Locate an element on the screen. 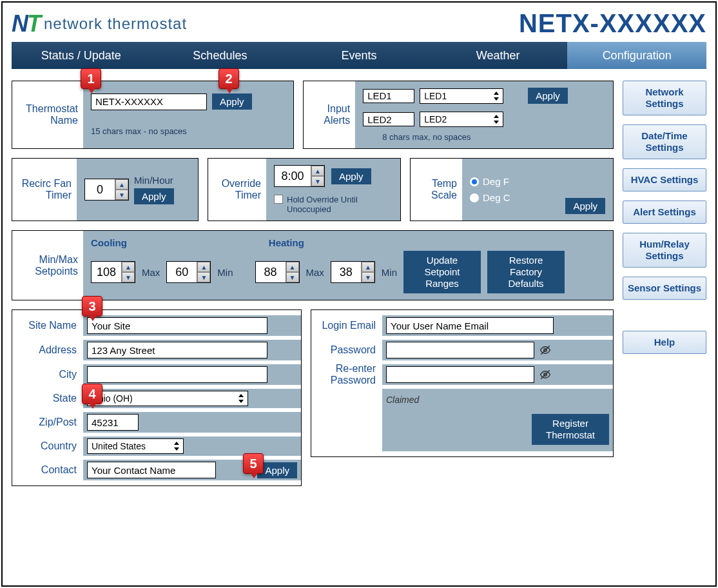  password-input is located at coordinates (460, 350).